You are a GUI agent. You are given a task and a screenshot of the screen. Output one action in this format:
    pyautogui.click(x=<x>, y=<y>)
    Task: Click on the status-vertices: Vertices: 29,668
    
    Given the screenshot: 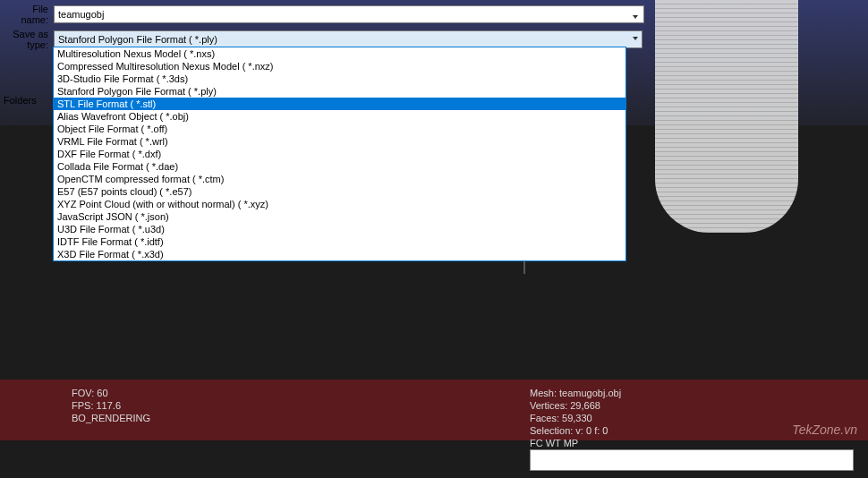 What is the action you would take?
    pyautogui.click(x=575, y=405)
    